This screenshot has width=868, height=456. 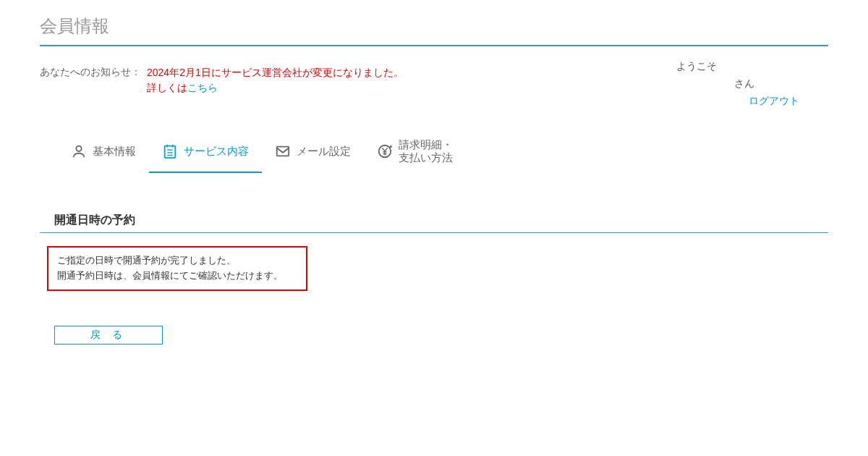 What do you see at coordinates (385, 151) in the screenshot?
I see `yen-icon` at bounding box center [385, 151].